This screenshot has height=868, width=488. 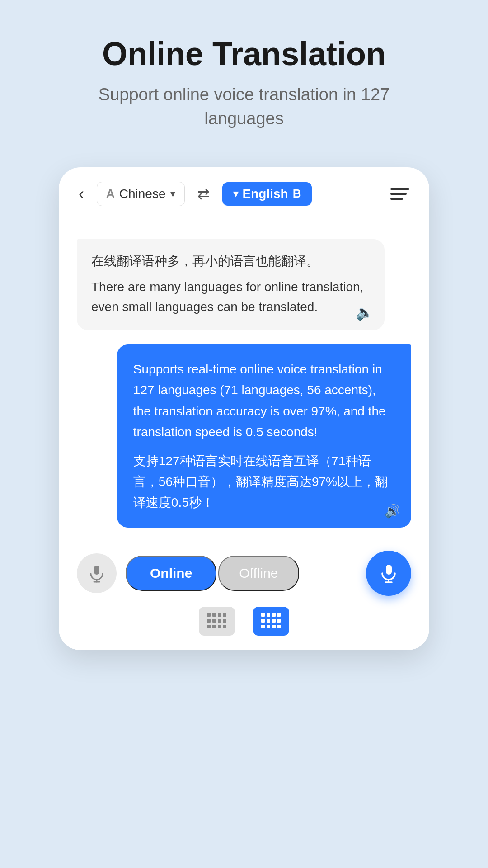 What do you see at coordinates (365, 312) in the screenshot?
I see `speaker-icon: 🔈` at bounding box center [365, 312].